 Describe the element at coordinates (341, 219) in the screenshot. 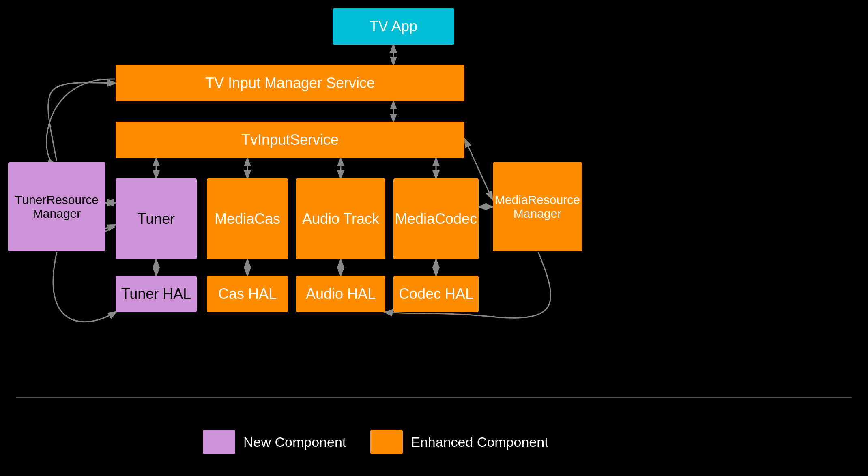

I see `audio-track-box: Audio Track` at that location.